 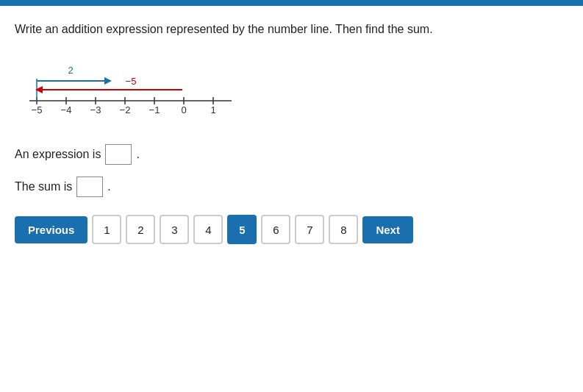 What do you see at coordinates (388, 229) in the screenshot?
I see `next-button: Next` at bounding box center [388, 229].